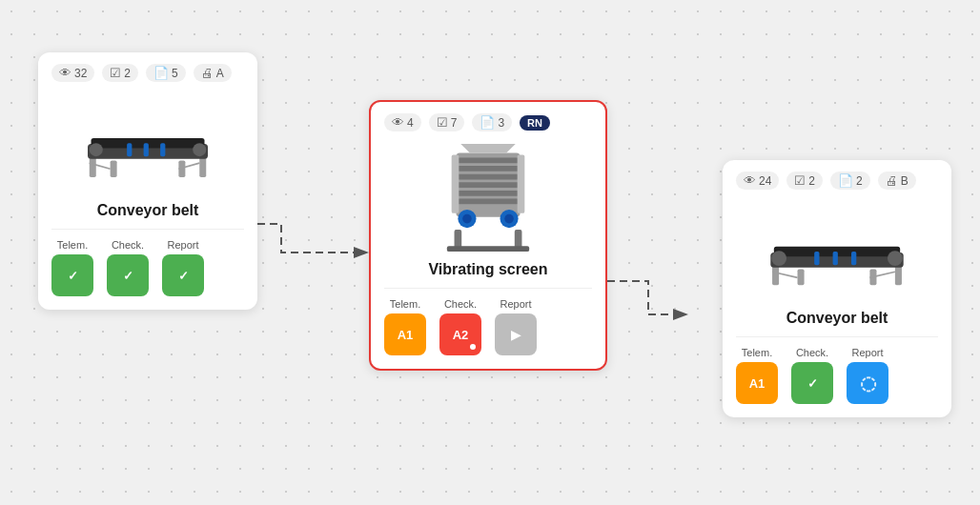  What do you see at coordinates (516, 334) in the screenshot?
I see `btn-center-report: ▶` at bounding box center [516, 334].